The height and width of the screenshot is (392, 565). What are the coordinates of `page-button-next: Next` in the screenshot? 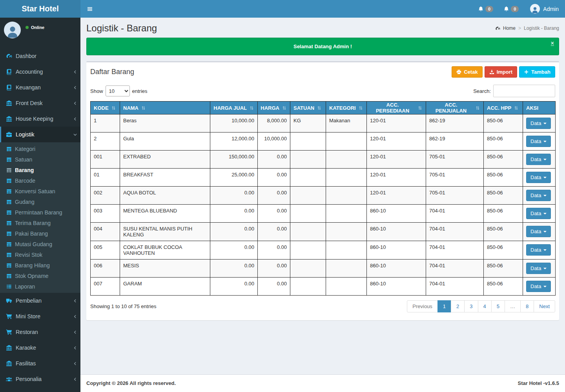 It's located at (545, 307).